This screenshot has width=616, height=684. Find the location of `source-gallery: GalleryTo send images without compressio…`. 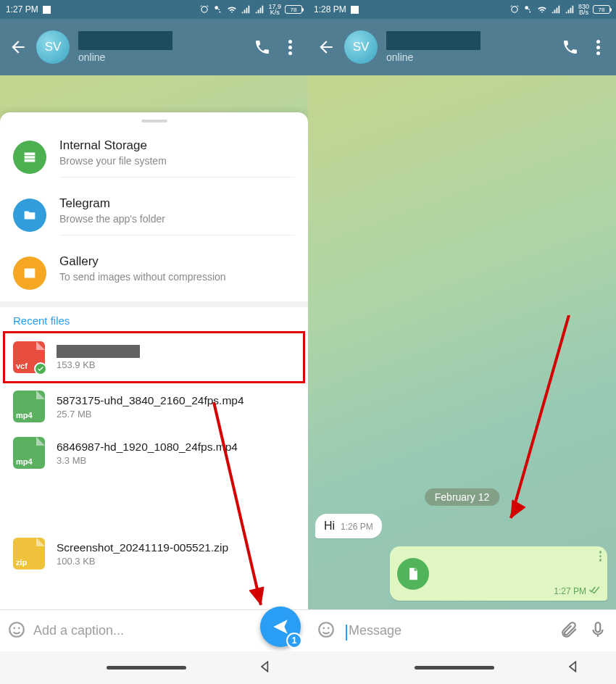

source-gallery: GalleryTo send images without compressio… is located at coordinates (154, 272).